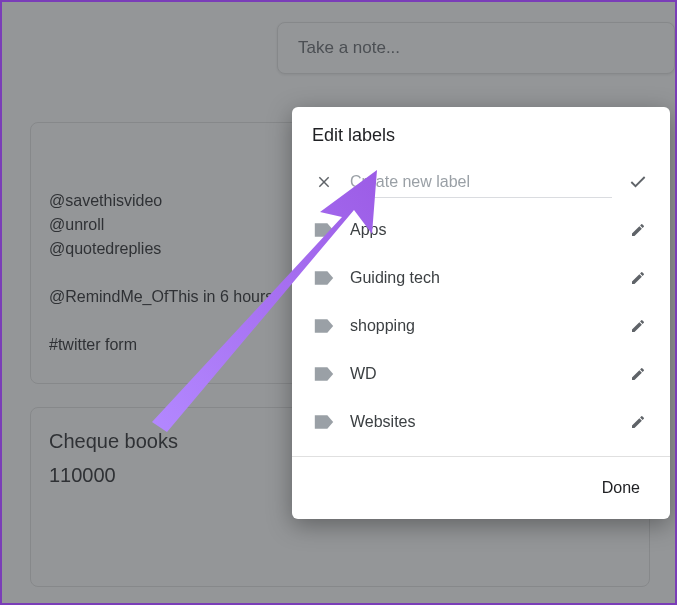  I want to click on checkmark-icon, so click(638, 182).